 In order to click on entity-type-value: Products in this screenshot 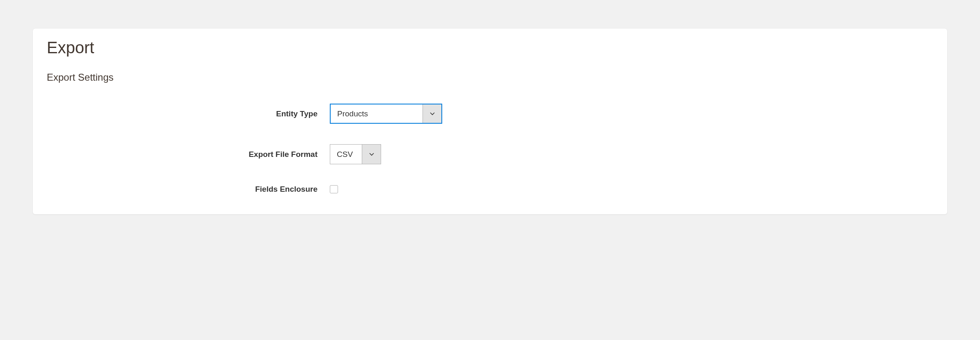, I will do `click(377, 114)`.